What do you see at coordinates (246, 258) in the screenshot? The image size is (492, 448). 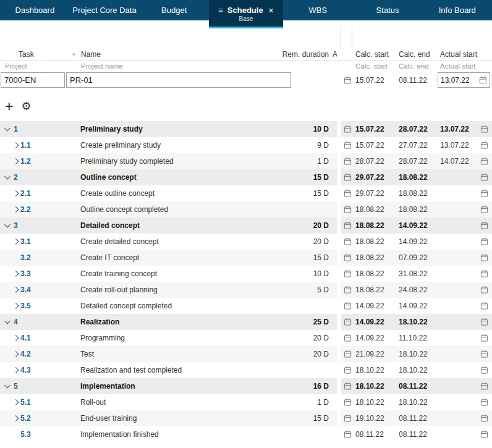 I see `task-row: 3.2Create IT concept15 D18.08.2207.09.22` at bounding box center [246, 258].